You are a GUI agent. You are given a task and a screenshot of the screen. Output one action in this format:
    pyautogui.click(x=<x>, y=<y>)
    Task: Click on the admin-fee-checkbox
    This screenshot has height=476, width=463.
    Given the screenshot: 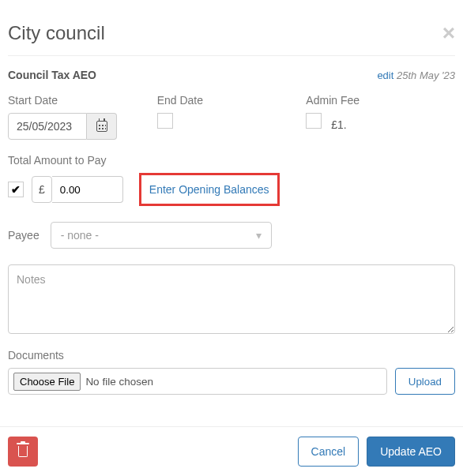 What is the action you would take?
    pyautogui.click(x=314, y=121)
    